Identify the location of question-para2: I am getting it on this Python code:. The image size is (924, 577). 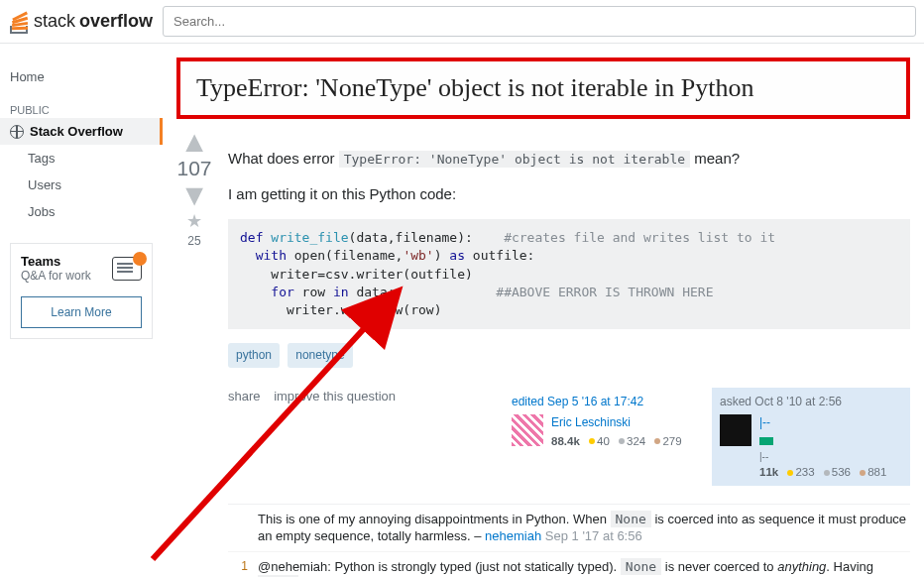
(569, 194).